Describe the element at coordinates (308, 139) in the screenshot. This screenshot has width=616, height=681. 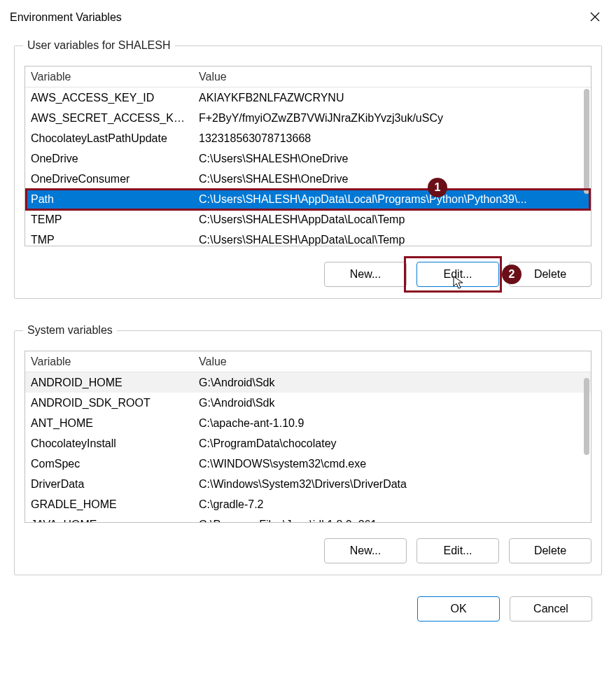
I see `table-row: ChocolateyLastPathUpdate1323185630787136…` at that location.